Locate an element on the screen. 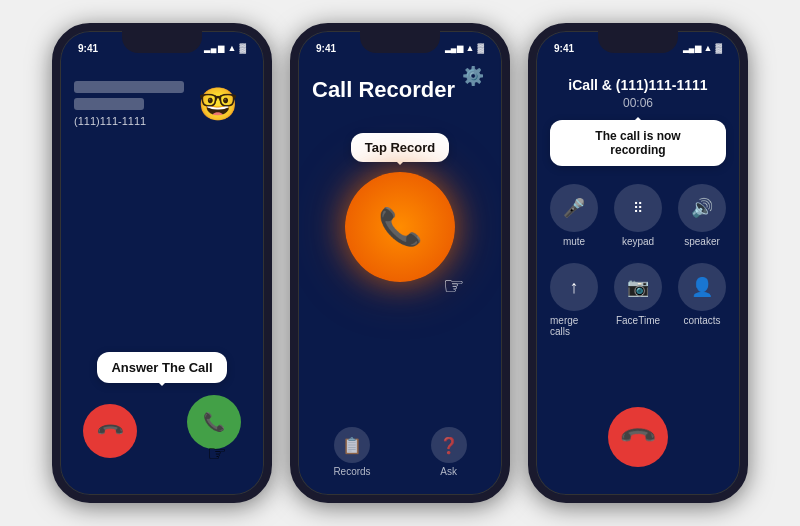  time-1: 9:41 is located at coordinates (88, 48).